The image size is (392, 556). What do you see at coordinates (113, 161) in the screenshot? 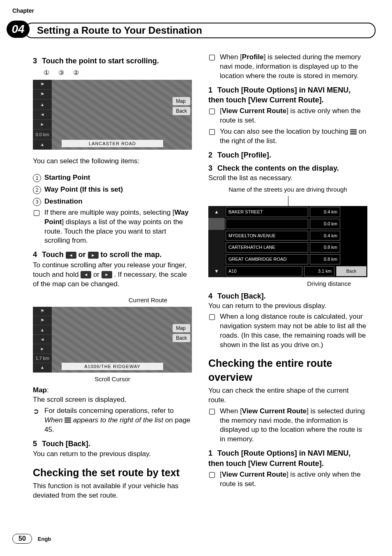
I see `select-intro: You can select the following items:` at bounding box center [113, 161].